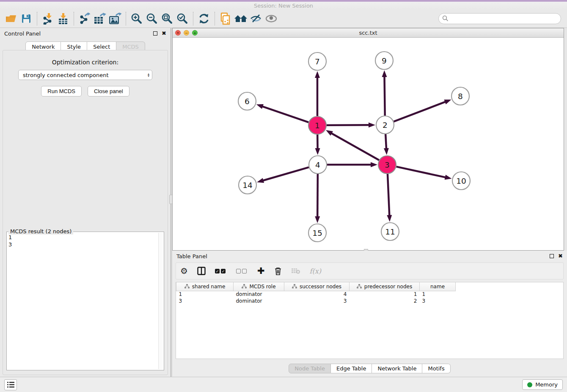  What do you see at coordinates (241, 19) in the screenshot?
I see `home-network-button` at bounding box center [241, 19].